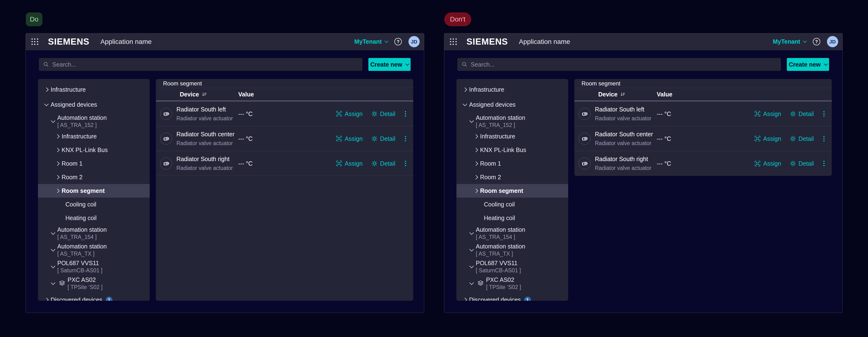 The width and height of the screenshot is (868, 337). What do you see at coordinates (498, 263) in the screenshot?
I see `tree-item-label: POL687 VVS11` at bounding box center [498, 263].